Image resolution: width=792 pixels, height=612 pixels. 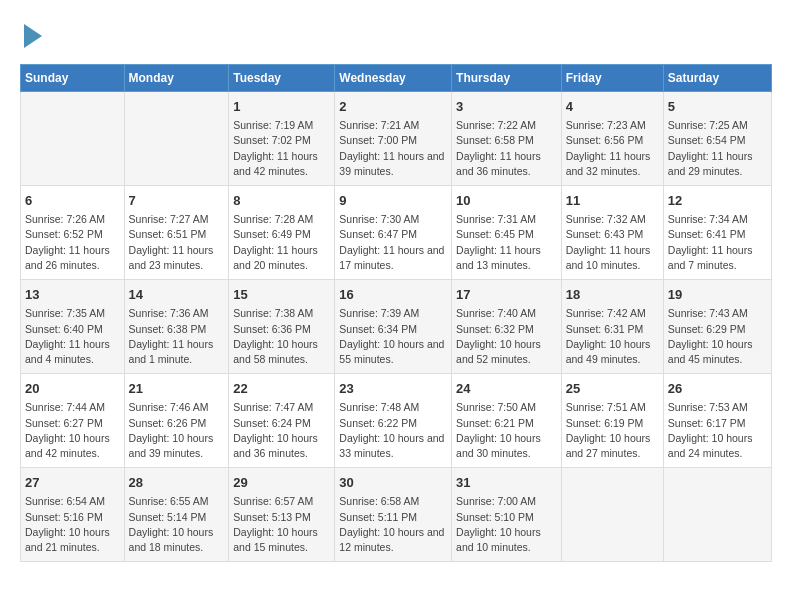 What do you see at coordinates (72, 483) in the screenshot?
I see `day-number: 27` at bounding box center [72, 483].